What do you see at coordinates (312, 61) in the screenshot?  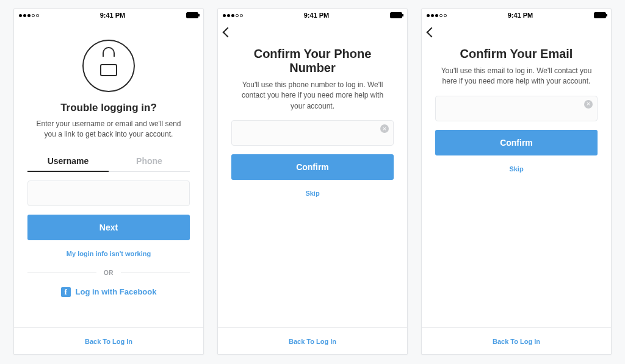 I see `page-title: Confirm Your Phone Number` at bounding box center [312, 61].